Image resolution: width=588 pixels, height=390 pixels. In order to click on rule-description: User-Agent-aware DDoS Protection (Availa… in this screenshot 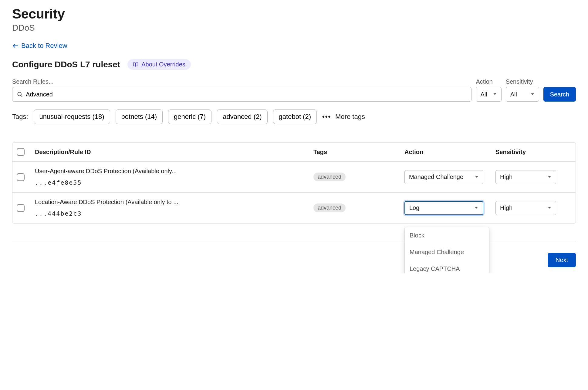, I will do `click(174, 171)`.